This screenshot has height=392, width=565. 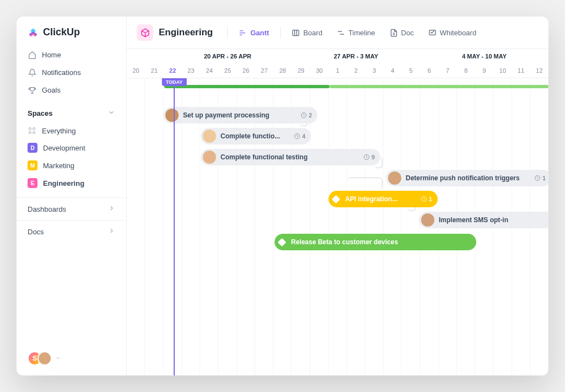 I want to click on day-cell: 9, so click(x=484, y=71).